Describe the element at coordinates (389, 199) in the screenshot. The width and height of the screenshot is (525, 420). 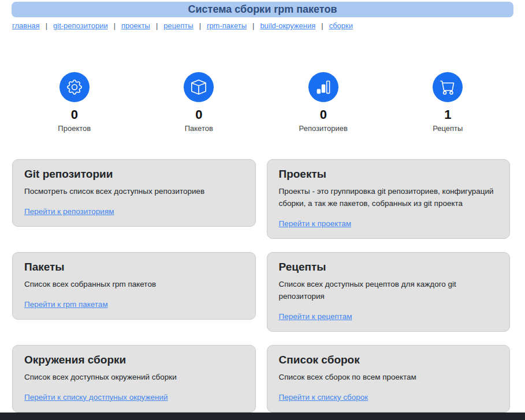
I see `card-projects: Проекты Проекты - это группировка git ре…` at that location.